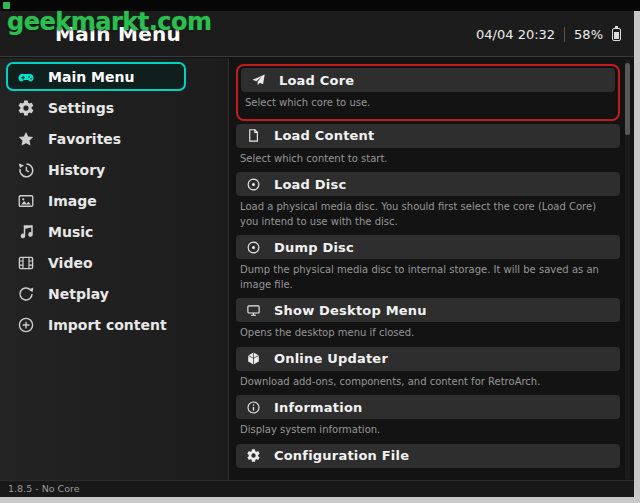 The height and width of the screenshot is (503, 640). Describe the element at coordinates (428, 456) in the screenshot. I see `menu-entry-configuration-file: Configuration File` at that location.